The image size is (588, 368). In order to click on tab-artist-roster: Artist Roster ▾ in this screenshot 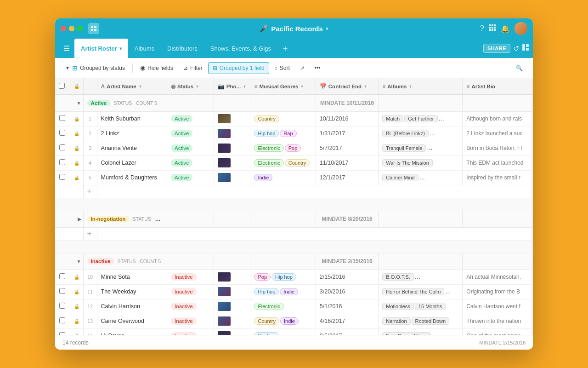, I will do `click(101, 48)`.